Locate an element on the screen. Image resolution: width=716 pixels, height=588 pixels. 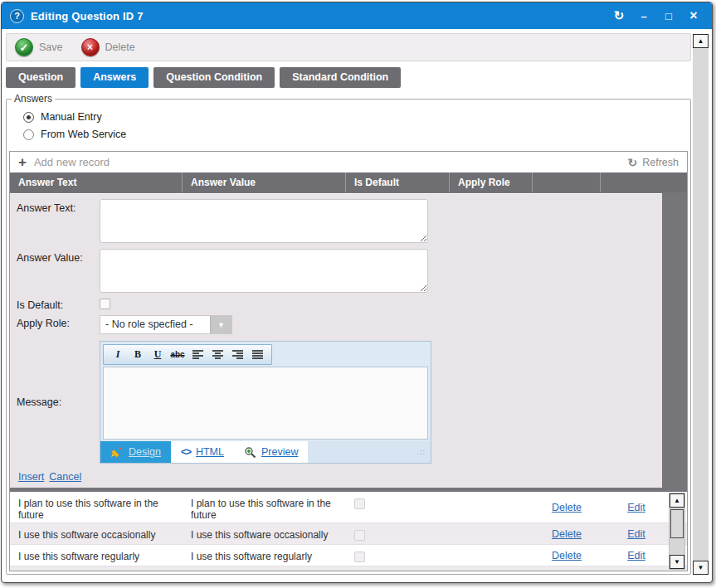
preview-tab: Preview is located at coordinates (270, 452).